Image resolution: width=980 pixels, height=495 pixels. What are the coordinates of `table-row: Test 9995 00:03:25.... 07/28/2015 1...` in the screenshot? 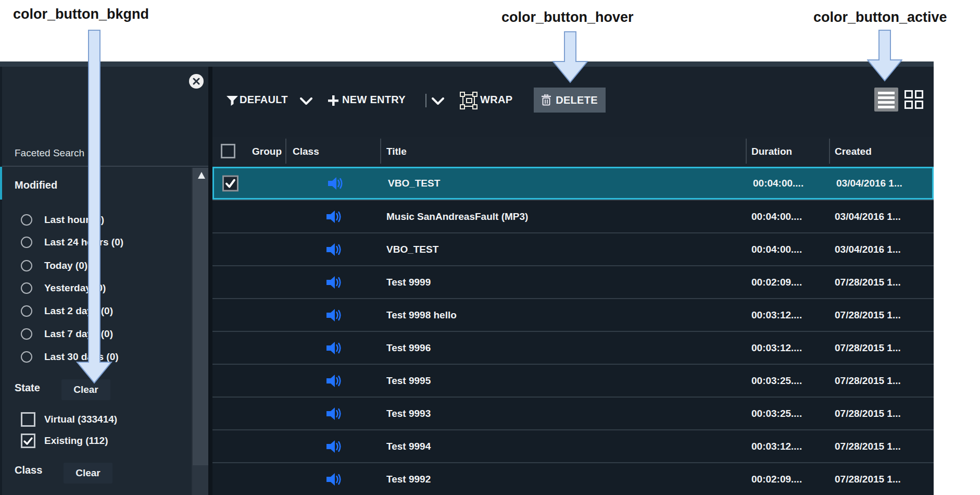 It's located at (573, 380).